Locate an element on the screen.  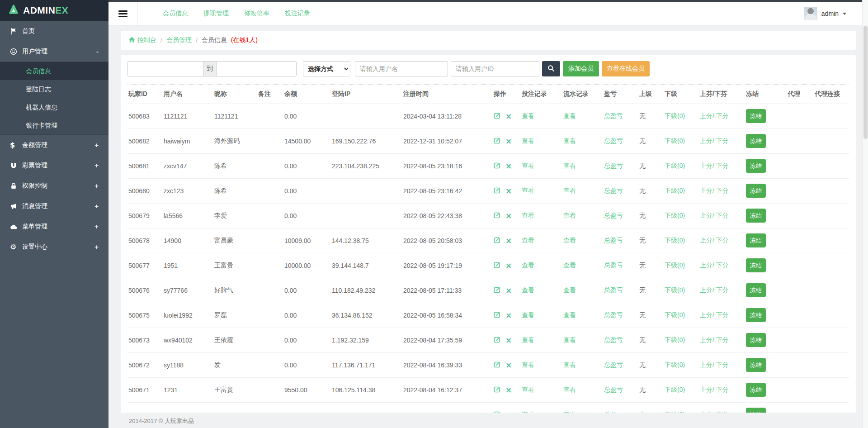
nav-link-bet-records: 投注记录 is located at coordinates (297, 14).